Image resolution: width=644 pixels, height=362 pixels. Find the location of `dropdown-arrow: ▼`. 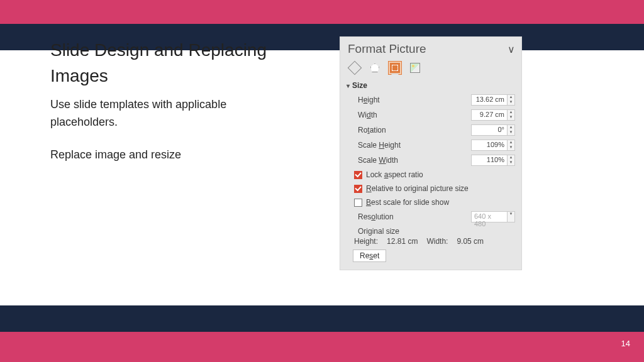

dropdown-arrow: ▼ is located at coordinates (511, 217).